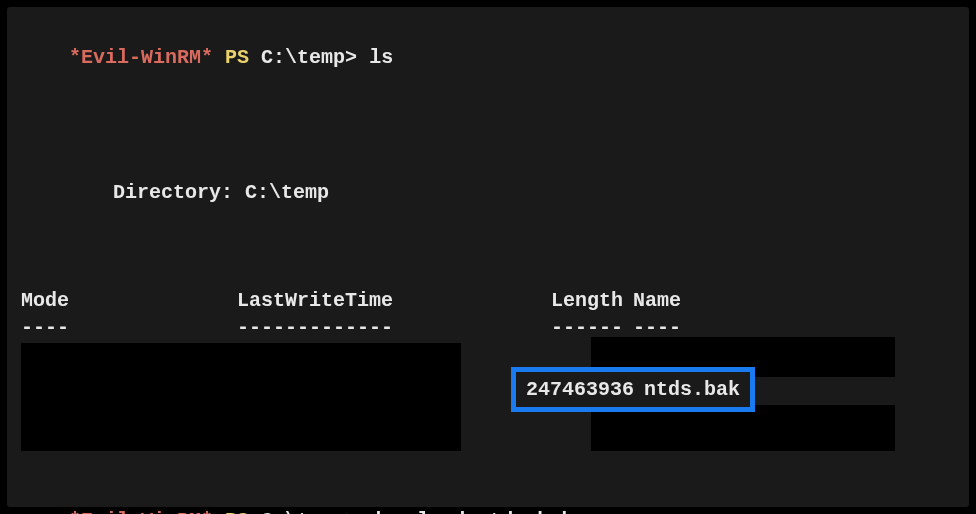  I want to click on col-name: Name, so click(652, 300).